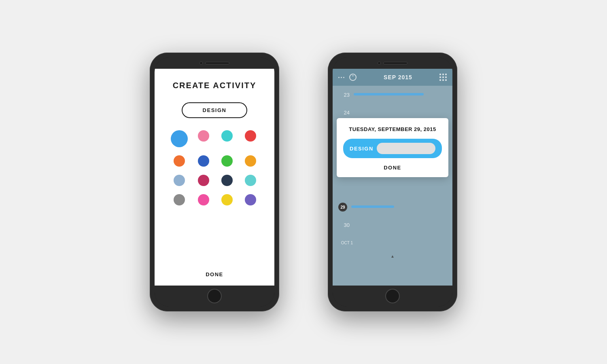 The width and height of the screenshot is (607, 364). Describe the element at coordinates (214, 63) in the screenshot. I see `phone-1-topbar` at that location.